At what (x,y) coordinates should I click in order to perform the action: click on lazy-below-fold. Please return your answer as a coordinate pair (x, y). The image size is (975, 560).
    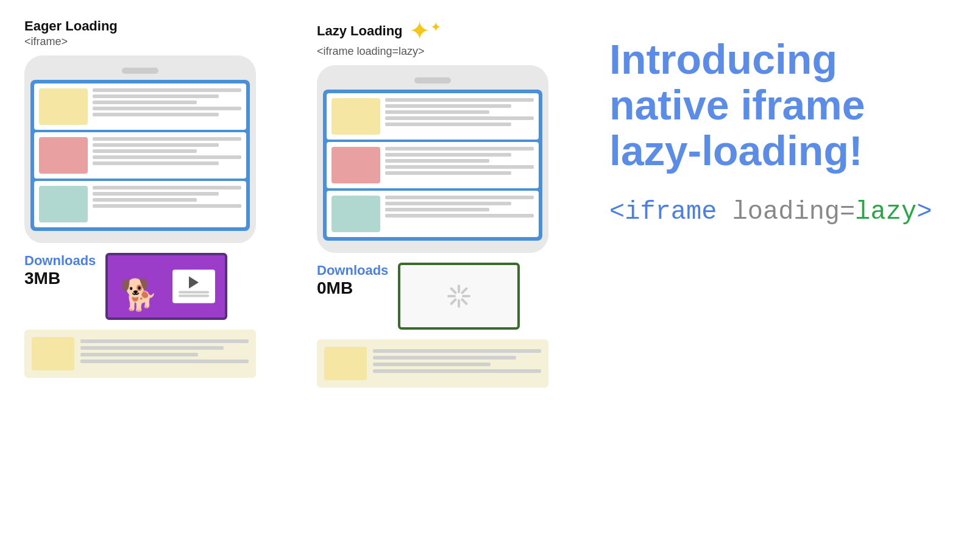
    Looking at the image, I should click on (433, 363).